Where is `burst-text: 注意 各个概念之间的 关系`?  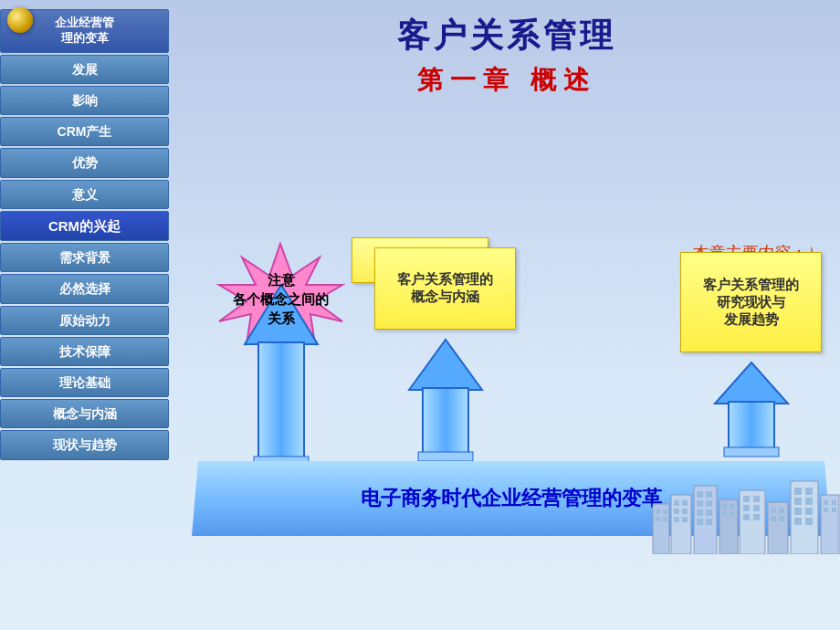
burst-text: 注意 各个概念之间的 关系 is located at coordinates (281, 299).